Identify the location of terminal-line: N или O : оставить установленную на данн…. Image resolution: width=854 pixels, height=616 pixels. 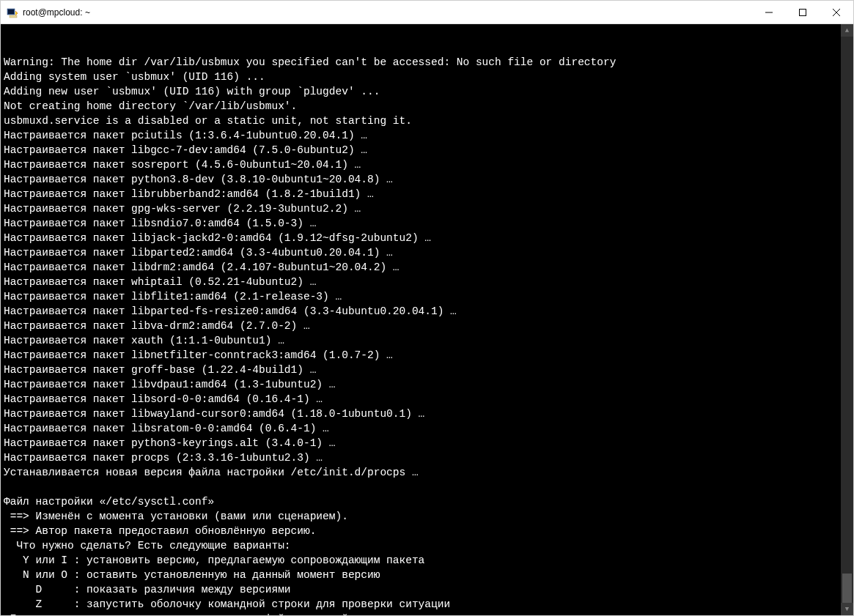
(427, 575).